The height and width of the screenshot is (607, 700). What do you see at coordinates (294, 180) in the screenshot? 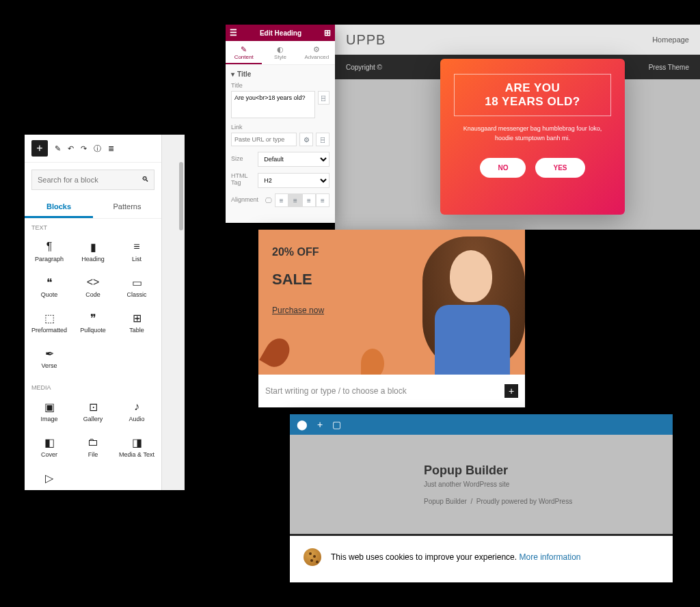
I see `html-tag-select: H2` at bounding box center [294, 180].